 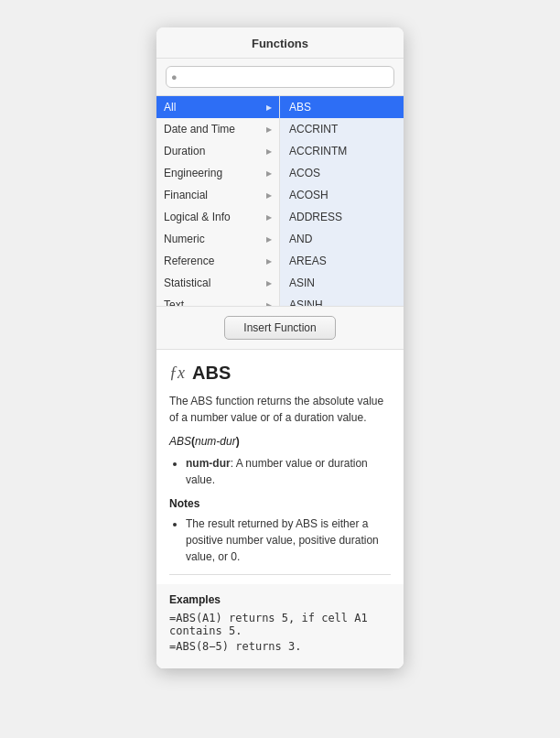 I want to click on function-label: AREAS, so click(x=307, y=261).